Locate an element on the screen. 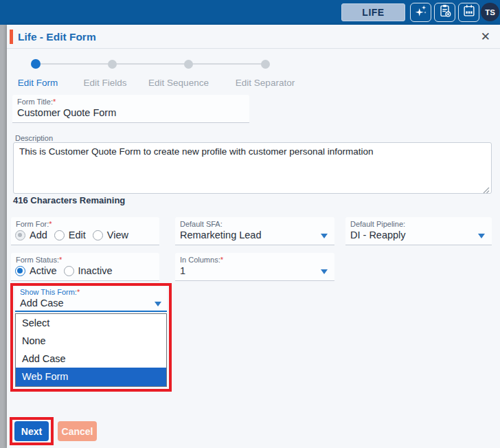 The width and height of the screenshot is (500, 448). dropdown-option-web-form: Web Form is located at coordinates (91, 377).